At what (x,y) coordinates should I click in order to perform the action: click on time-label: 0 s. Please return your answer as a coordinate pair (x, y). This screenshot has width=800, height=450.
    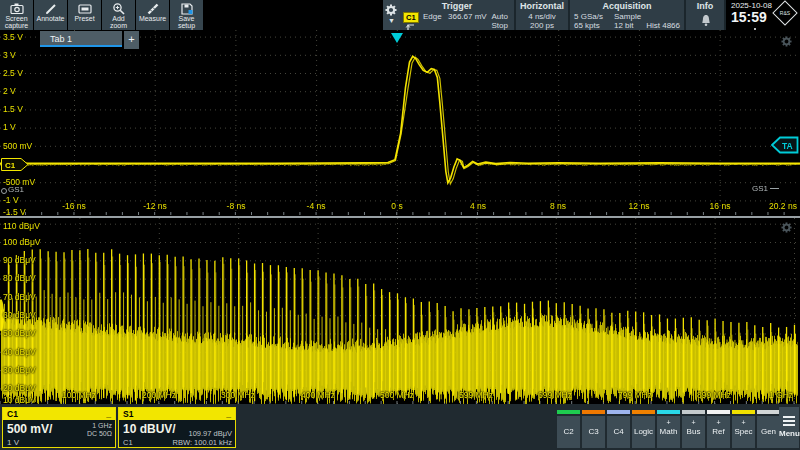
    Looking at the image, I should click on (397, 206).